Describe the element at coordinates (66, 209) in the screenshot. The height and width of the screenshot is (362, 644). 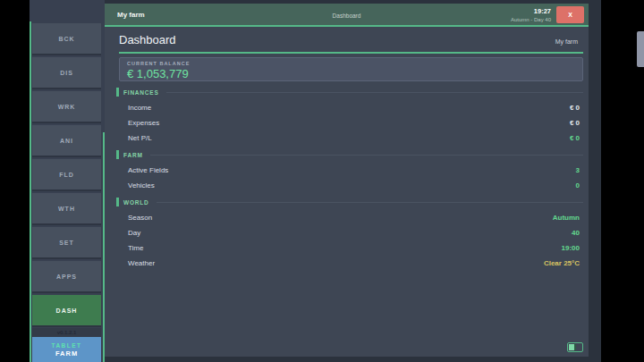
I see `sidebar-item-weather: WTH` at that location.